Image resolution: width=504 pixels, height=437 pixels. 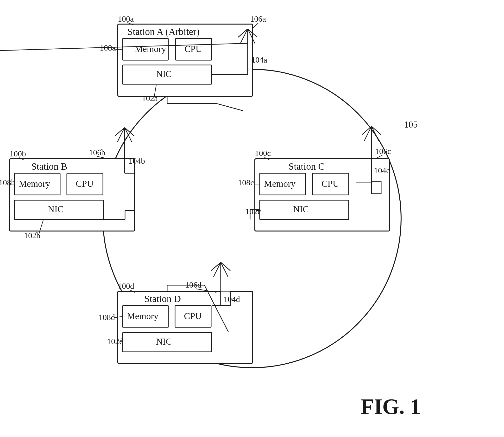 I want to click on label-106a: 106a, so click(x=258, y=19).